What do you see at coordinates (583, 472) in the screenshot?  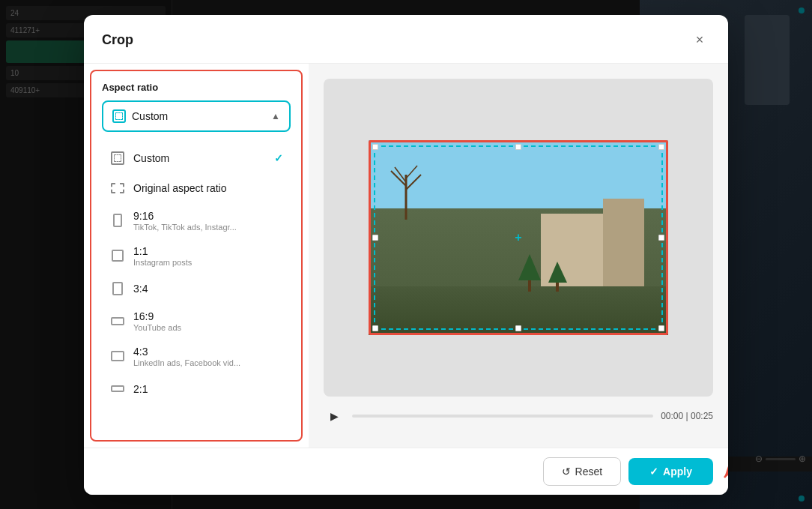 I see `reset-button: ↺ Reset` at bounding box center [583, 472].